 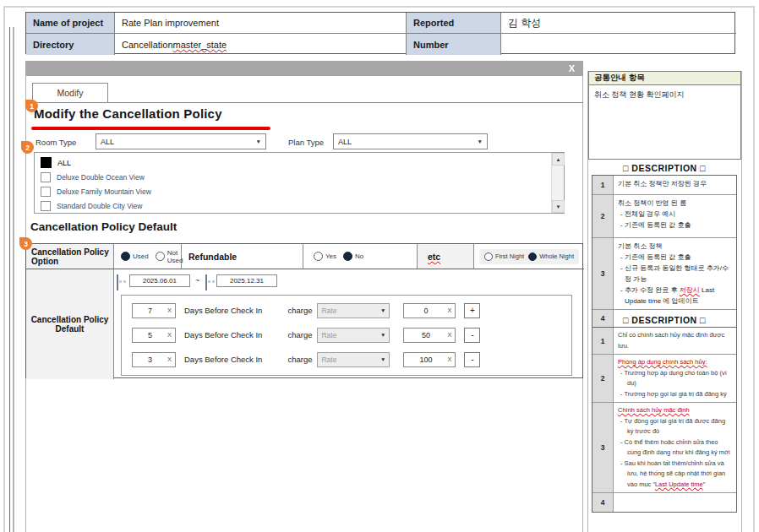 I want to click on desc-empty-cell, so click(x=674, y=502).